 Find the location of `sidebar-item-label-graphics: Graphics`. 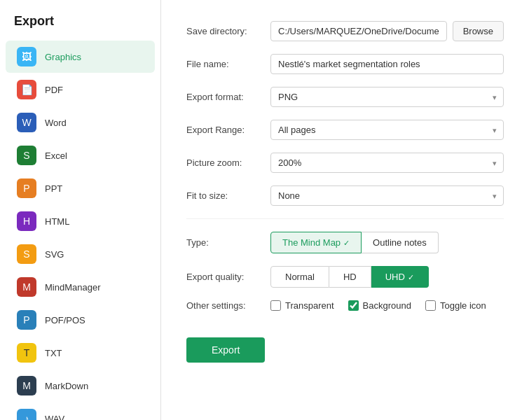

sidebar-item-label-graphics: Graphics is located at coordinates (63, 57).